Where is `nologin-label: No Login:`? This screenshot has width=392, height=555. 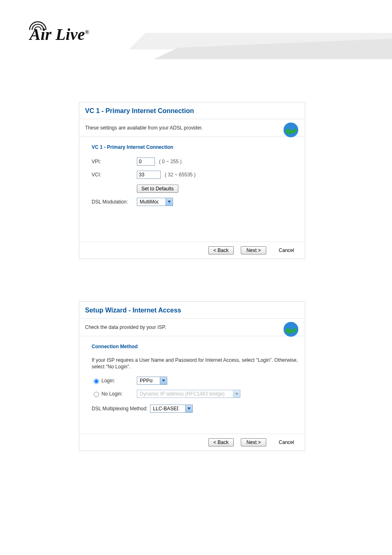
nologin-label: No Login: is located at coordinates (112, 394).